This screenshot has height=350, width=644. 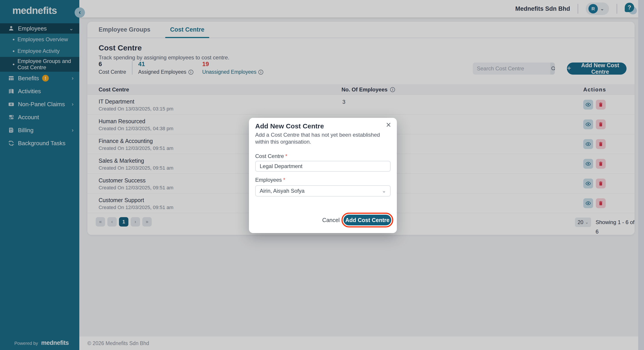 What do you see at coordinates (270, 156) in the screenshot?
I see `cost-centre-field-label: Cost Centre` at bounding box center [270, 156].